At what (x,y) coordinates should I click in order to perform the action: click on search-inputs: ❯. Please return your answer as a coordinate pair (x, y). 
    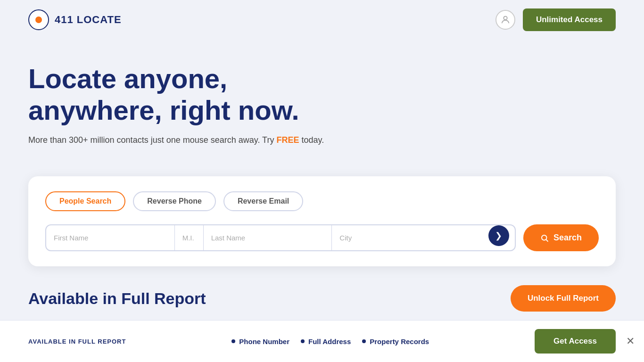
    Looking at the image, I should click on (281, 238).